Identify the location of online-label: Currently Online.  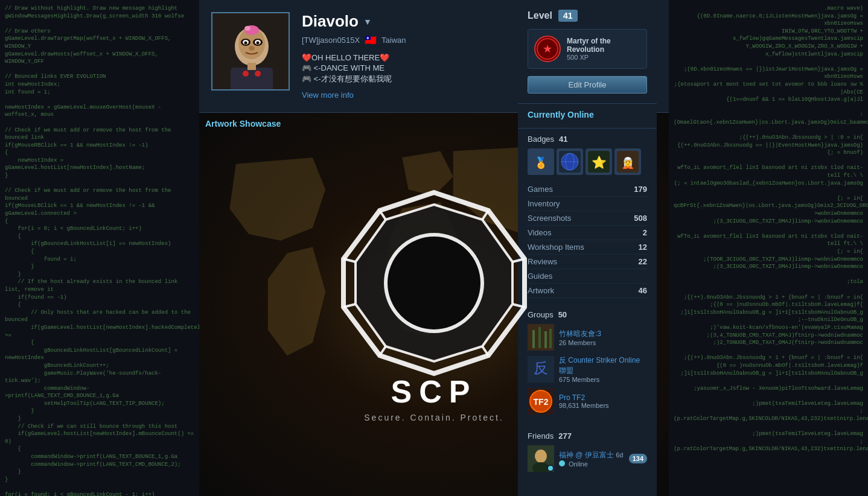
(587, 115).